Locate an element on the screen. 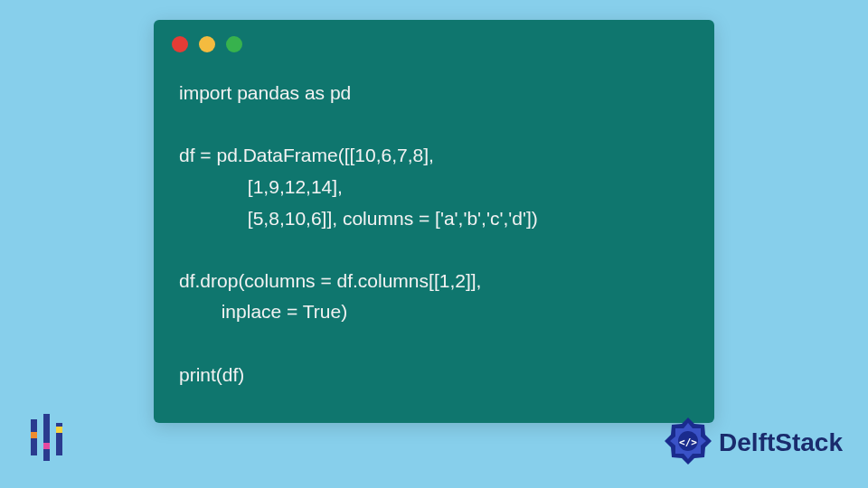 The height and width of the screenshot is (488, 868). left-logo-icon is located at coordinates (47, 439).